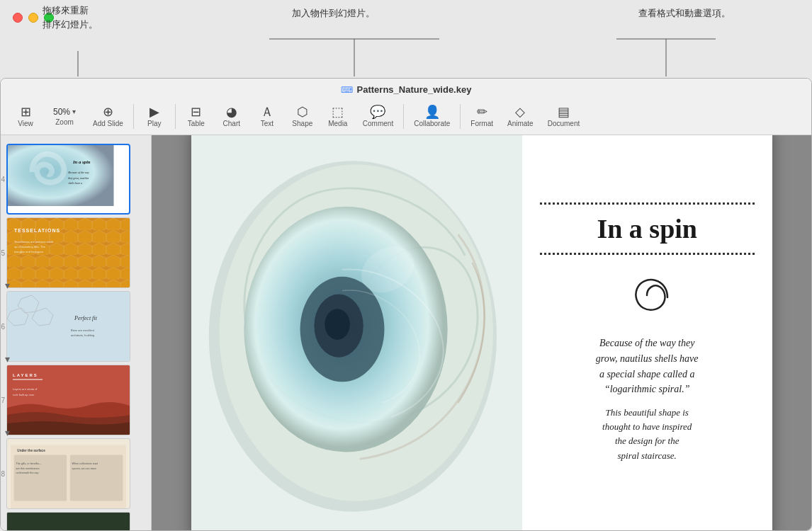  I want to click on maximize-button, so click(49, 18).